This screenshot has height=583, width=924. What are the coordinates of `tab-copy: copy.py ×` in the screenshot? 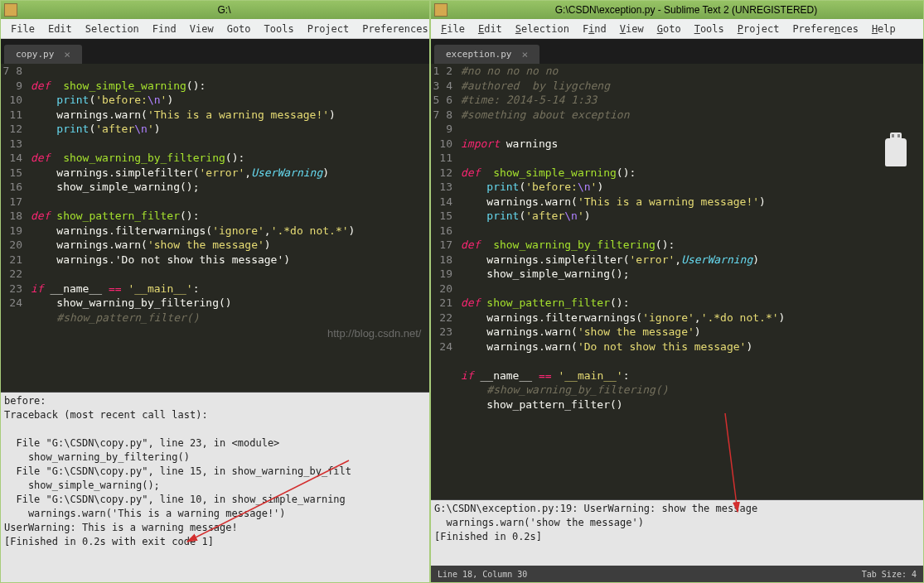 It's located at (43, 55).